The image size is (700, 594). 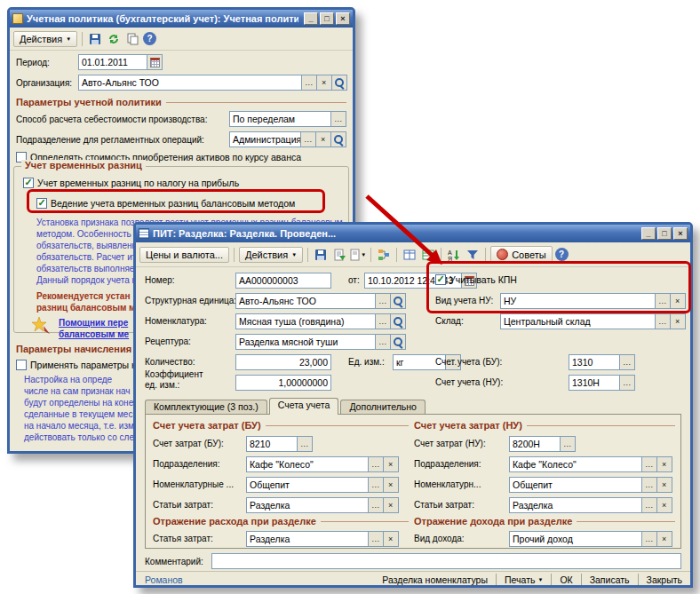 What do you see at coordinates (94, 334) in the screenshot?
I see `assistant-link: балансовым ме` at bounding box center [94, 334].